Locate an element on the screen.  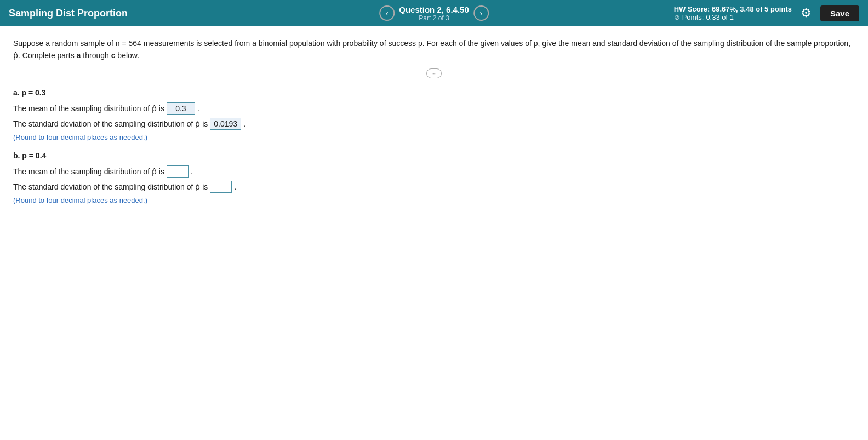
bold-a: a is located at coordinates (79, 55).